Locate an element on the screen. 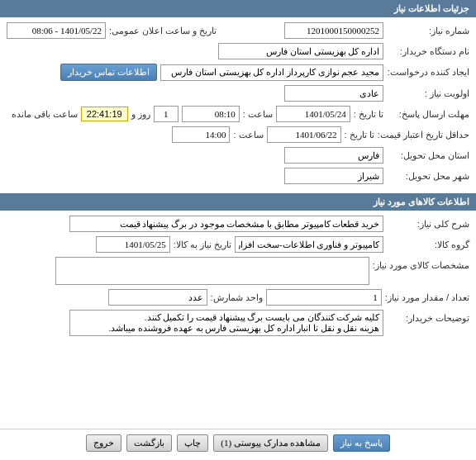 The height and width of the screenshot is (460, 476). buyer-input is located at coordinates (301, 51).